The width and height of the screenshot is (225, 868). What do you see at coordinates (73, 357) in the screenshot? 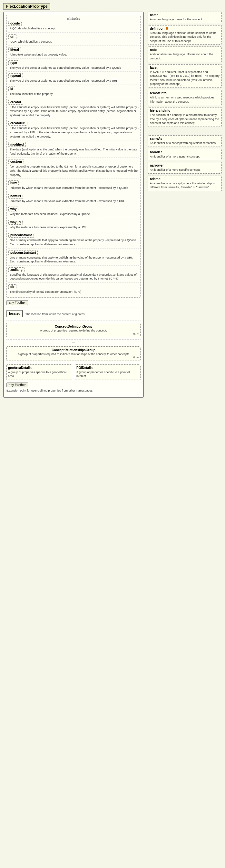
I see `concept-rel-mult: 0..∞` at bounding box center [73, 357].